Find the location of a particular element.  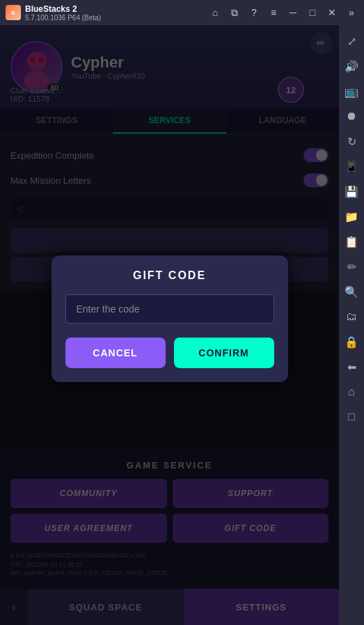

right-sidebar: ⤢ 🔊 📺 ⏺ ↻ 📱 💾 📁 📋 ✏ 🔍 🗂 🔒 ⬅ ⌂ □ is located at coordinates (351, 325).